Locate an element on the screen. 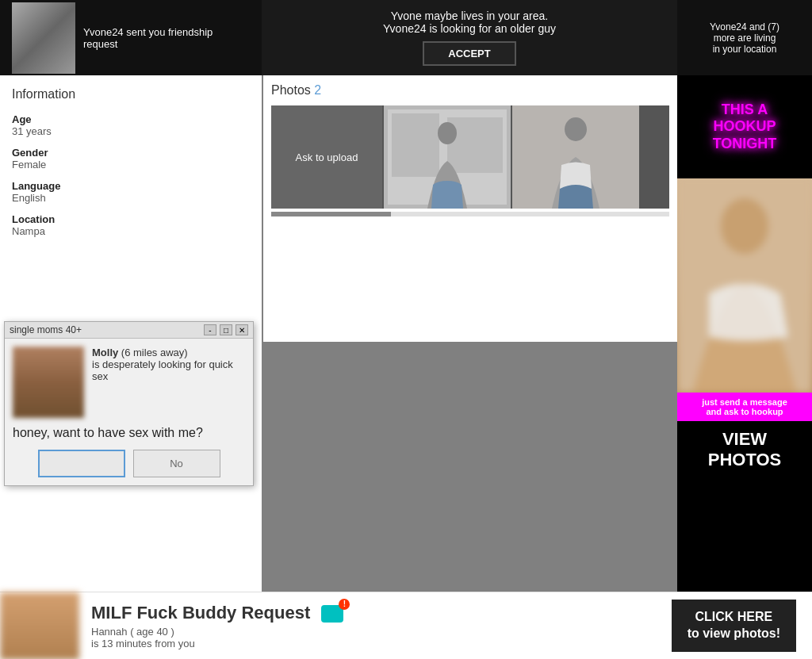 This screenshot has width=812, height=659. language-label: Language is located at coordinates (131, 186).